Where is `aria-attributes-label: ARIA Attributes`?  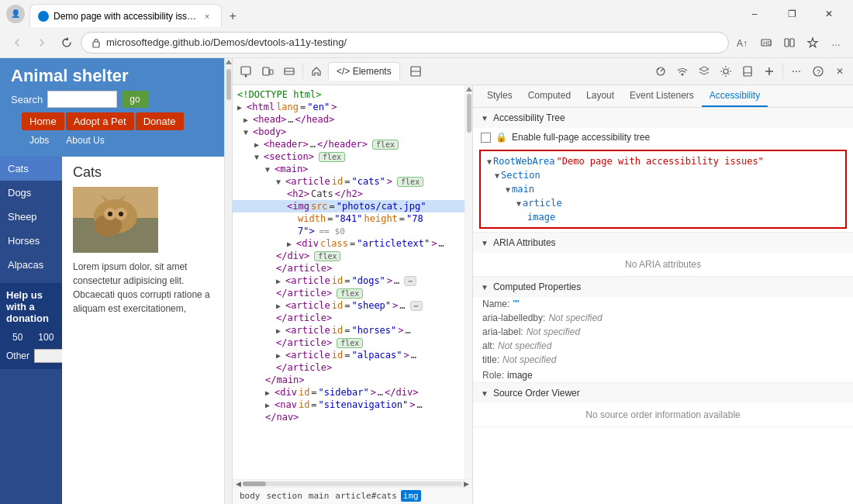
aria-attributes-label: ARIA Attributes is located at coordinates (524, 243).